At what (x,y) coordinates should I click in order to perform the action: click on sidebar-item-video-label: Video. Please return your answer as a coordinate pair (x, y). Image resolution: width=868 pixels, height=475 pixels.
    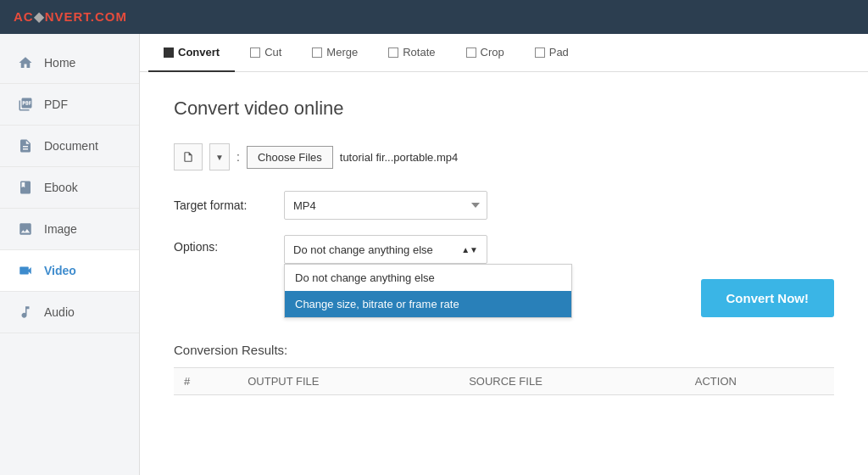
    Looking at the image, I should click on (60, 271).